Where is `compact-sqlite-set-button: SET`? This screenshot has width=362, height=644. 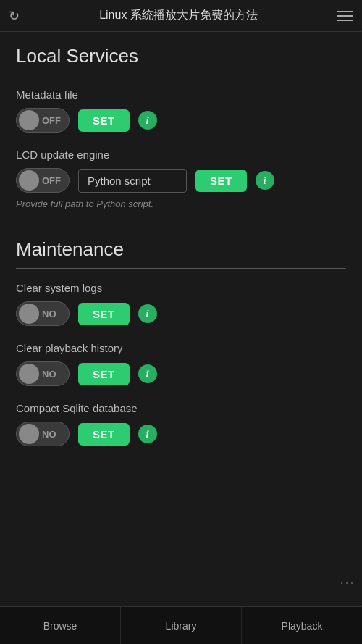
compact-sqlite-set-button: SET is located at coordinates (104, 435).